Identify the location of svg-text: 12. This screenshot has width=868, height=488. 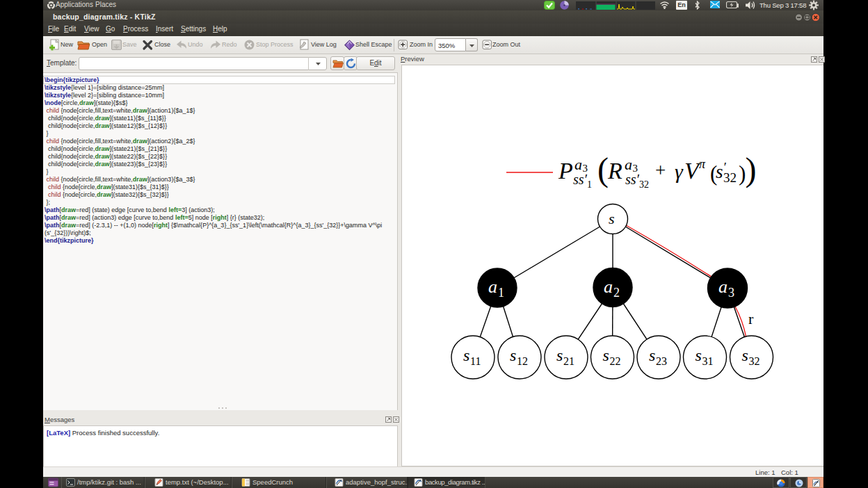
(522, 361).